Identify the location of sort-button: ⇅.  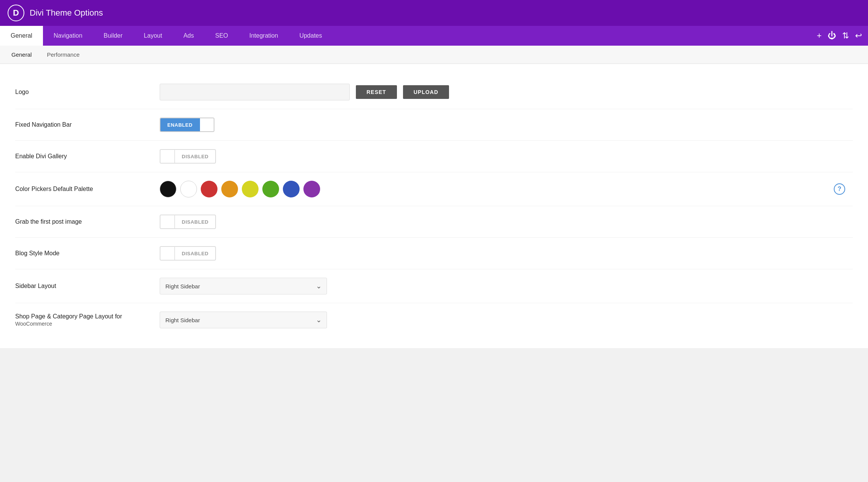
(846, 36).